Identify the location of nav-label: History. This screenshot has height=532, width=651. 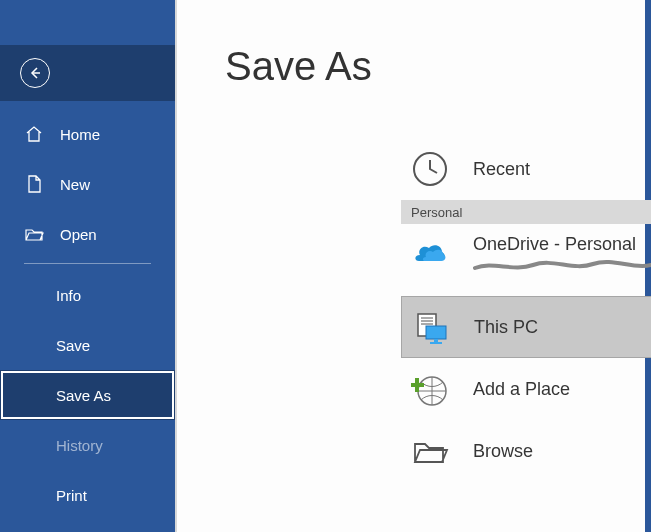
(80, 446).